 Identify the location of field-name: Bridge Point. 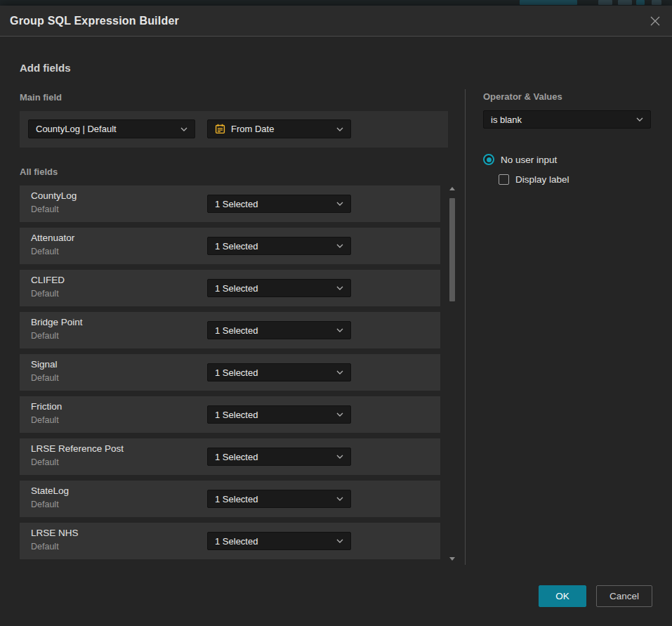
(57, 322).